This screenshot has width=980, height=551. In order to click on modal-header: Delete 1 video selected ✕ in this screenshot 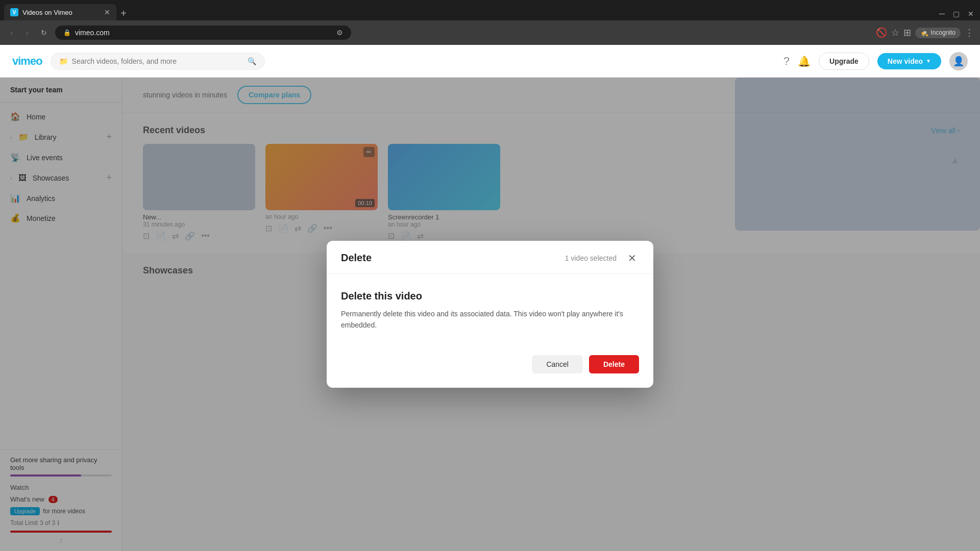, I will do `click(490, 257)`.